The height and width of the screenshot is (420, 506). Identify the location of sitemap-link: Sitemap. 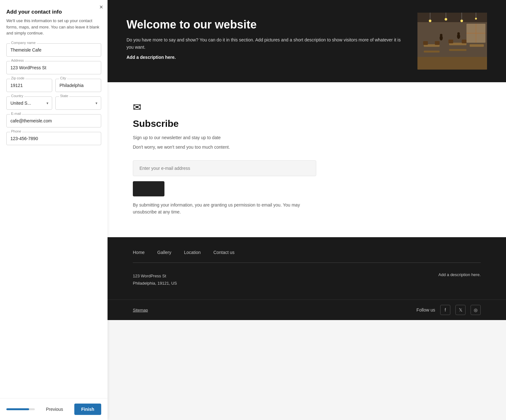
(140, 310).